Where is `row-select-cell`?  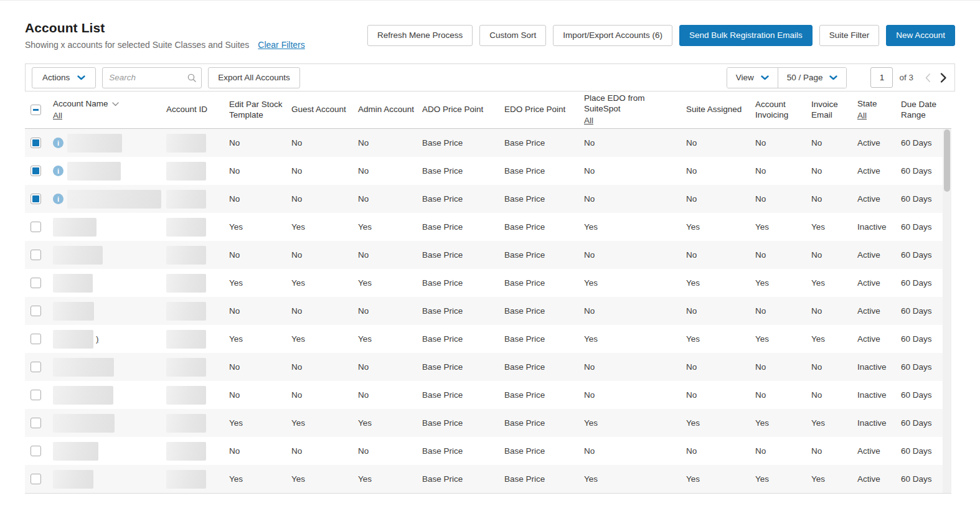
row-select-cell is located at coordinates (39, 143).